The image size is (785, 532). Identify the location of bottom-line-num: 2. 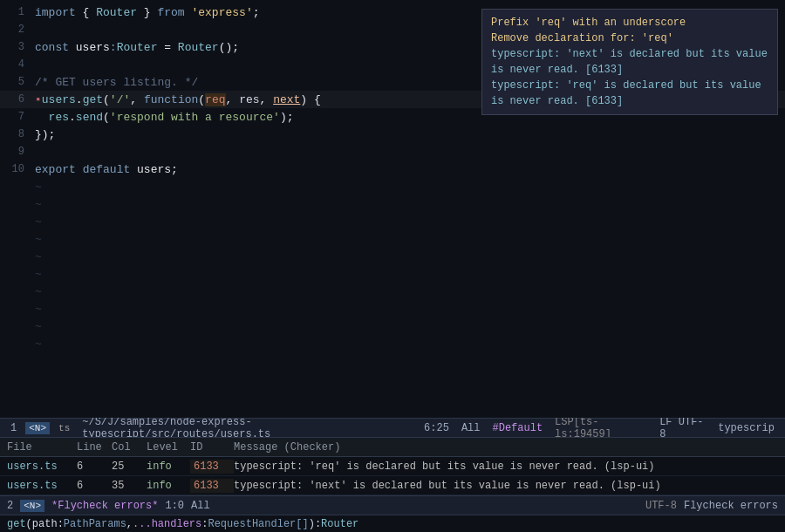
(10, 506).